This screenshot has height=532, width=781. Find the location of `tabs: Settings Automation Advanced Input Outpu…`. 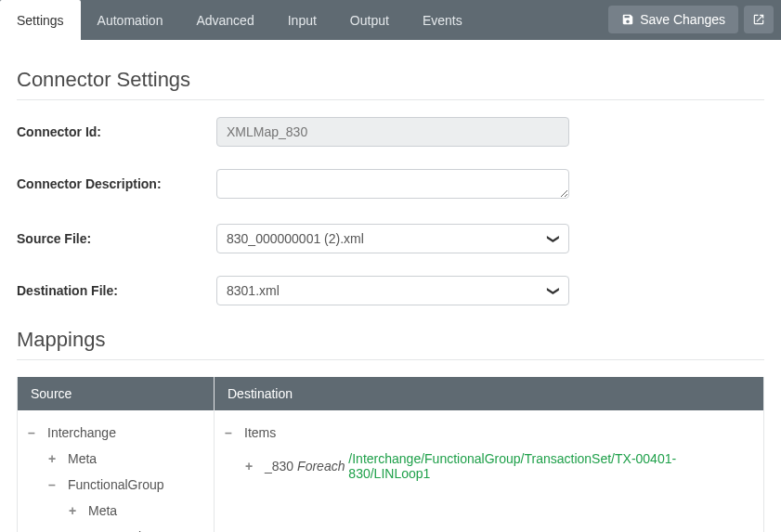

tabs: Settings Automation Advanced Input Outpu… is located at coordinates (240, 20).